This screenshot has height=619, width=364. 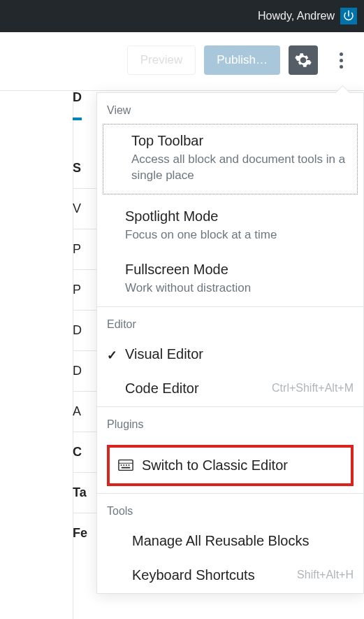 What do you see at coordinates (112, 355) in the screenshot?
I see `check-icon: ✓` at bounding box center [112, 355].